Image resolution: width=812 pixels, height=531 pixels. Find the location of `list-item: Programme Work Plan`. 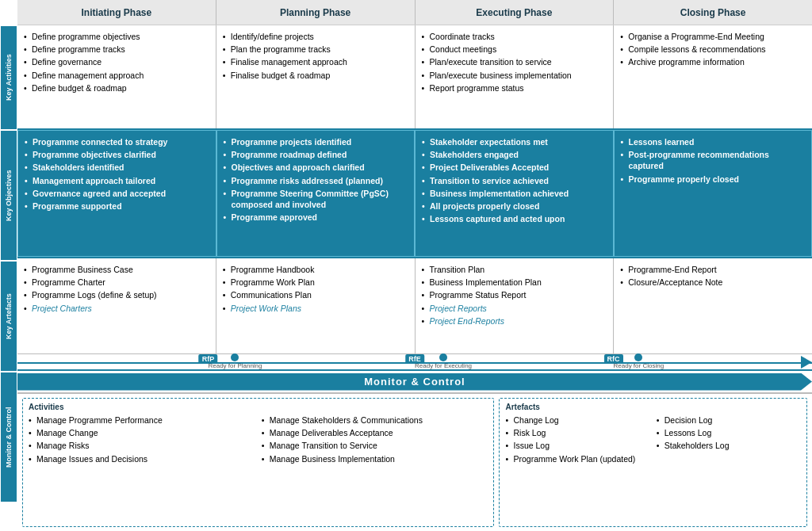

list-item: Programme Work Plan is located at coordinates (316, 282).